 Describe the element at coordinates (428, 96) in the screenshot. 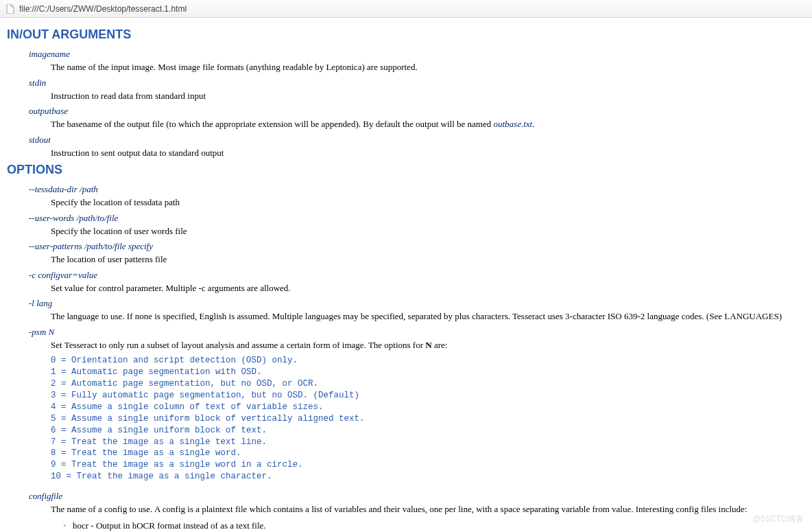

I see `arg-desc: Instruction to read data from standard i…` at that location.